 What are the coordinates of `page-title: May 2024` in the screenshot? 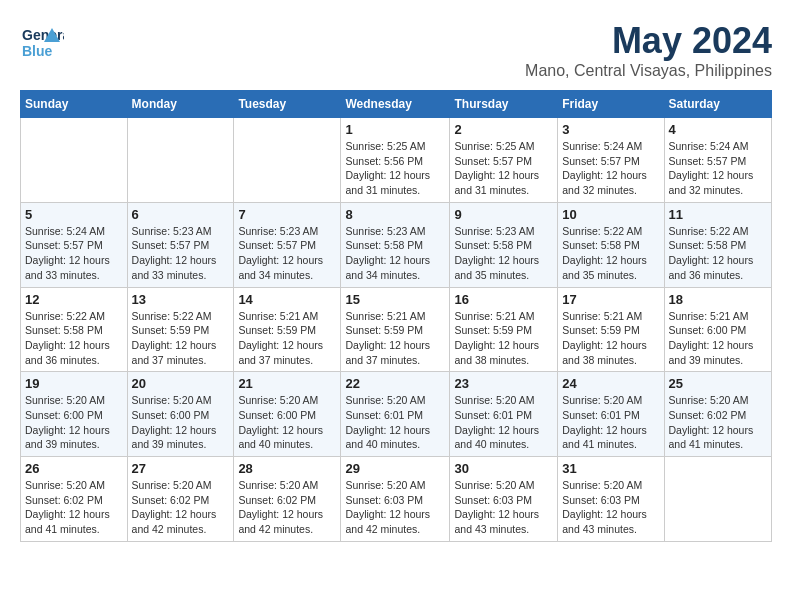 It's located at (648, 41).